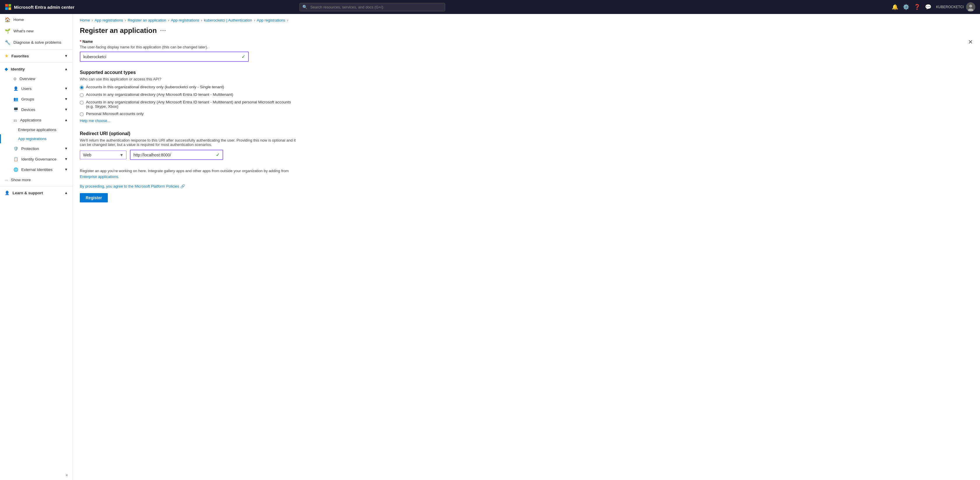 The height and width of the screenshot is (480, 980). What do you see at coordinates (31, 120) in the screenshot?
I see `sidebar-applications-label: Applications` at bounding box center [31, 120].